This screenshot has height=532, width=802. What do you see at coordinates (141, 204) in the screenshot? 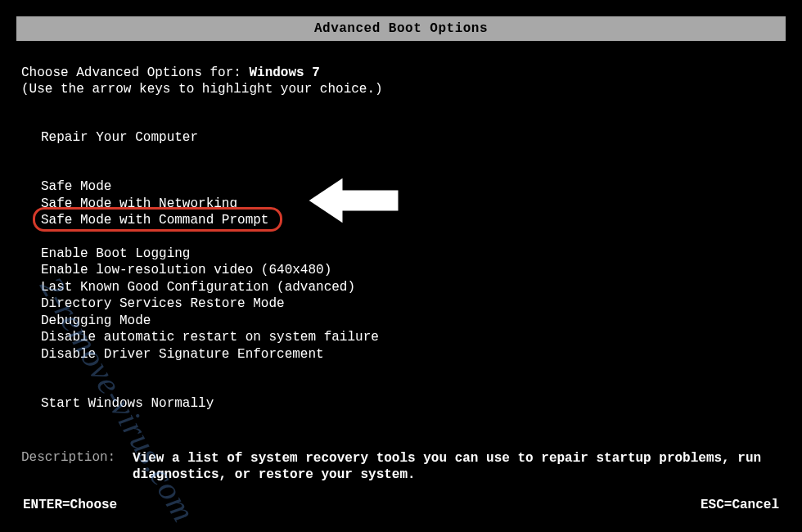
I see `menu-safe-mode-networking: Safe Mode with Networking` at bounding box center [141, 204].